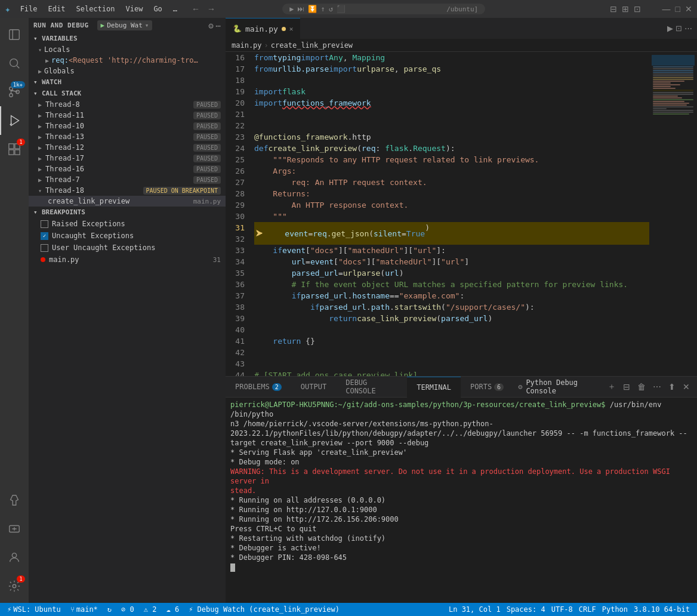 The image size is (697, 616). What do you see at coordinates (127, 126) in the screenshot?
I see `thread-item: ▶ Thread-10 PAUSED` at bounding box center [127, 126].